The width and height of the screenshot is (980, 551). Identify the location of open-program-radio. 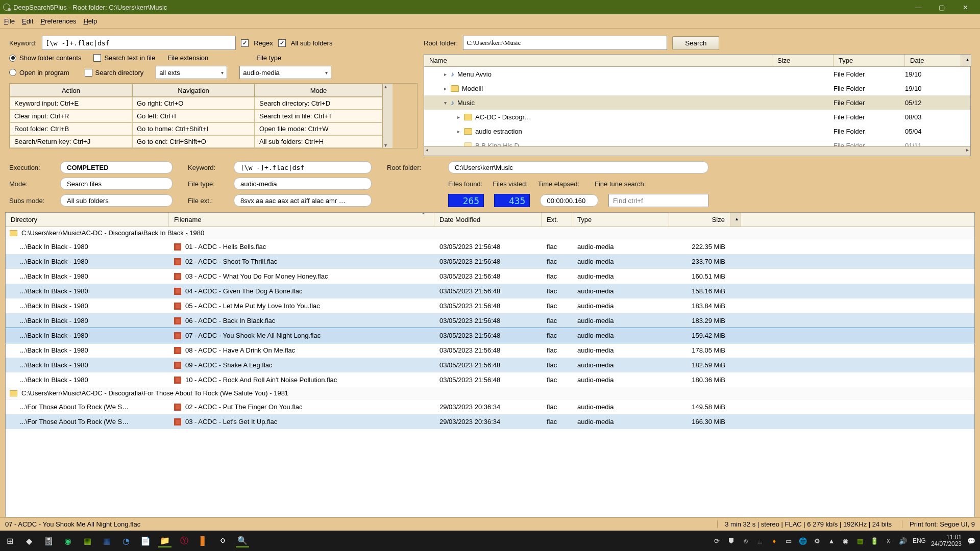
(13, 72).